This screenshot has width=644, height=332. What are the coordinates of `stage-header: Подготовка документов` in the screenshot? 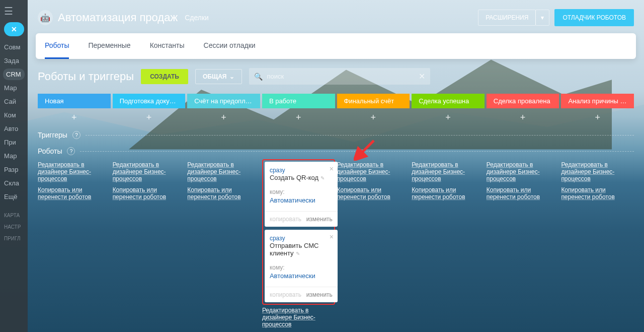 It's located at (149, 101).